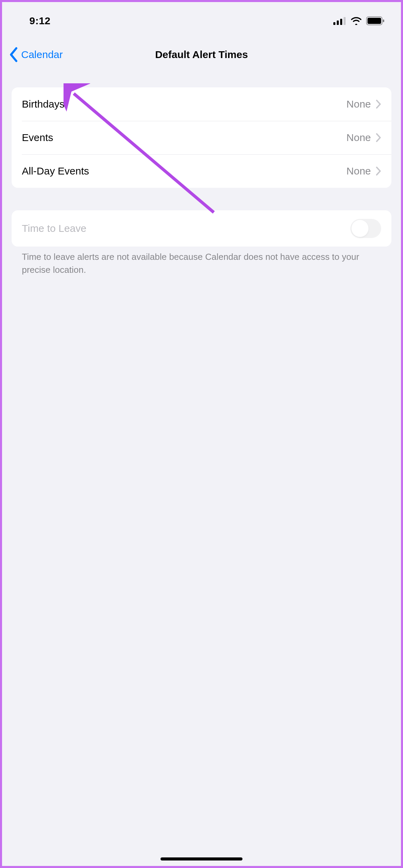 This screenshot has height=868, width=403. What do you see at coordinates (202, 138) in the screenshot?
I see `row-events: Events None` at bounding box center [202, 138].